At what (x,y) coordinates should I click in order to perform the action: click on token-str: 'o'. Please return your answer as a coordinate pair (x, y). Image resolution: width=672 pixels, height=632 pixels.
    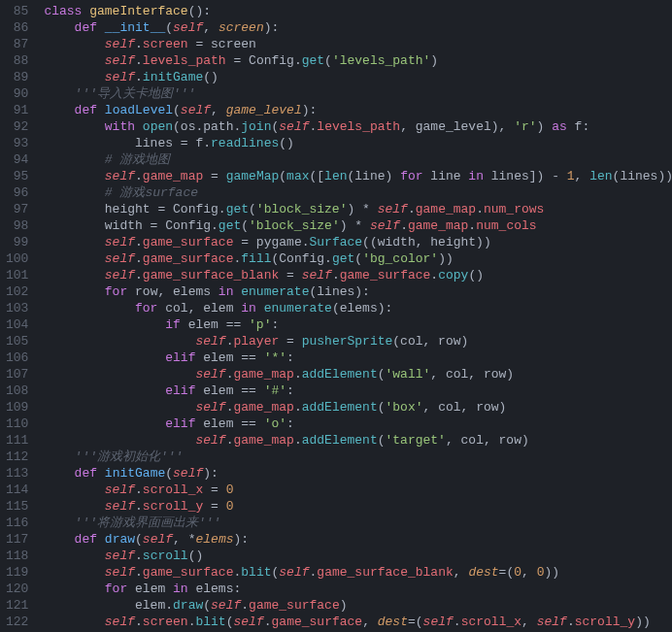
    Looking at the image, I should click on (276, 423).